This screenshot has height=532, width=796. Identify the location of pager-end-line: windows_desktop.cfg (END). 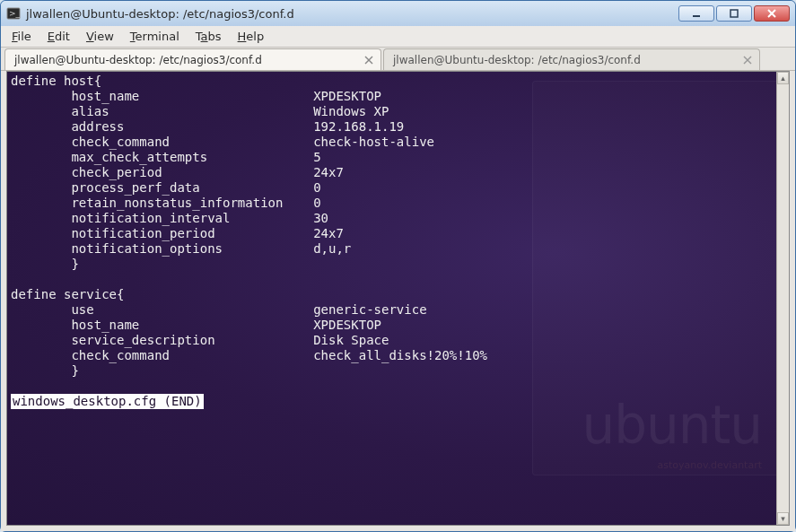
(108, 402).